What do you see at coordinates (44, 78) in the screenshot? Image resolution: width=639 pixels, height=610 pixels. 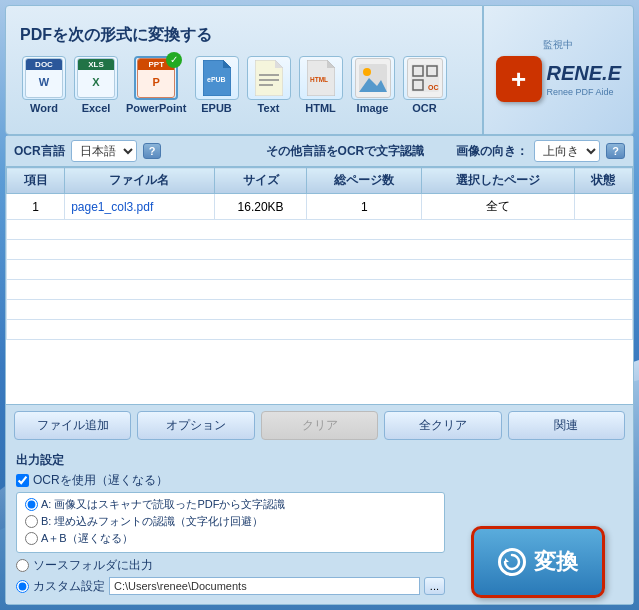 I see `word-icon-box: DOC W` at bounding box center [44, 78].